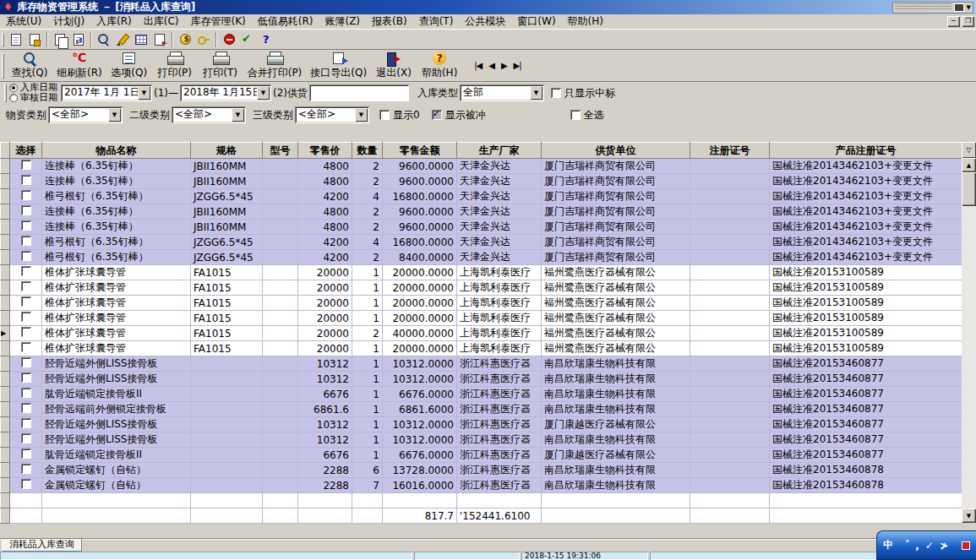 This screenshot has width=976, height=560. I want to click on menu-item: 账簿(Z), so click(342, 22).